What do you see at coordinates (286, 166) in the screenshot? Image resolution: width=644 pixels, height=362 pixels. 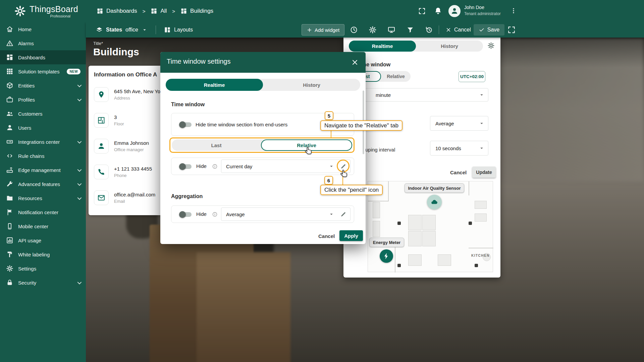 I see `time-value-select: Current day` at bounding box center [286, 166].